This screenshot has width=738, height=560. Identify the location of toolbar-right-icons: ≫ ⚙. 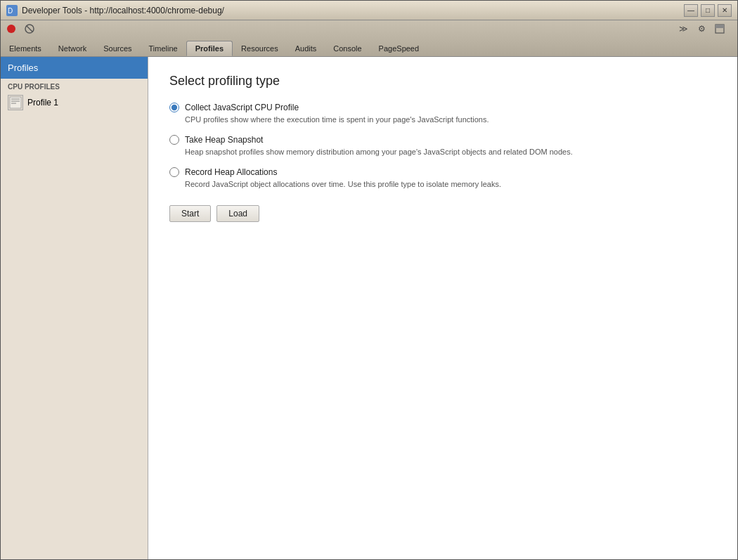
(704, 29).